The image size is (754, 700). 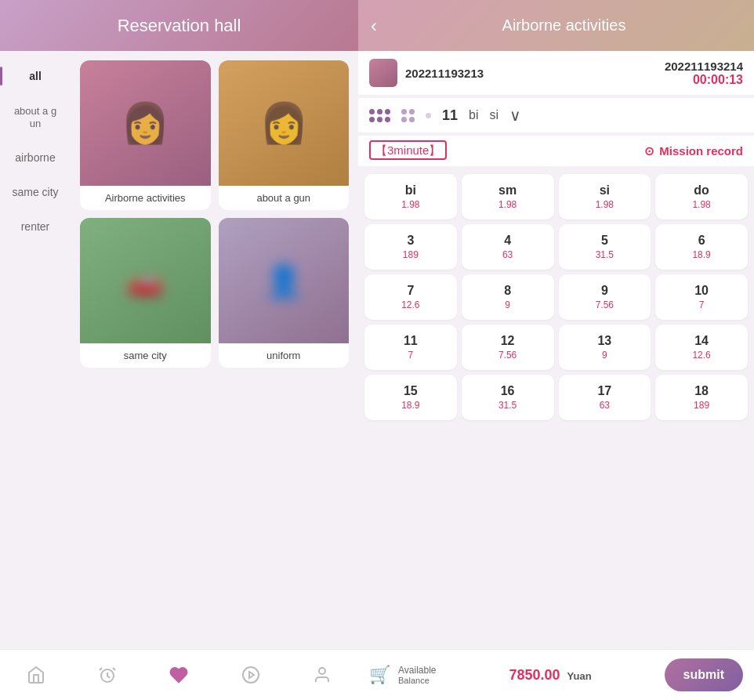 What do you see at coordinates (411, 190) in the screenshot?
I see `num-card-label: bi` at bounding box center [411, 190].